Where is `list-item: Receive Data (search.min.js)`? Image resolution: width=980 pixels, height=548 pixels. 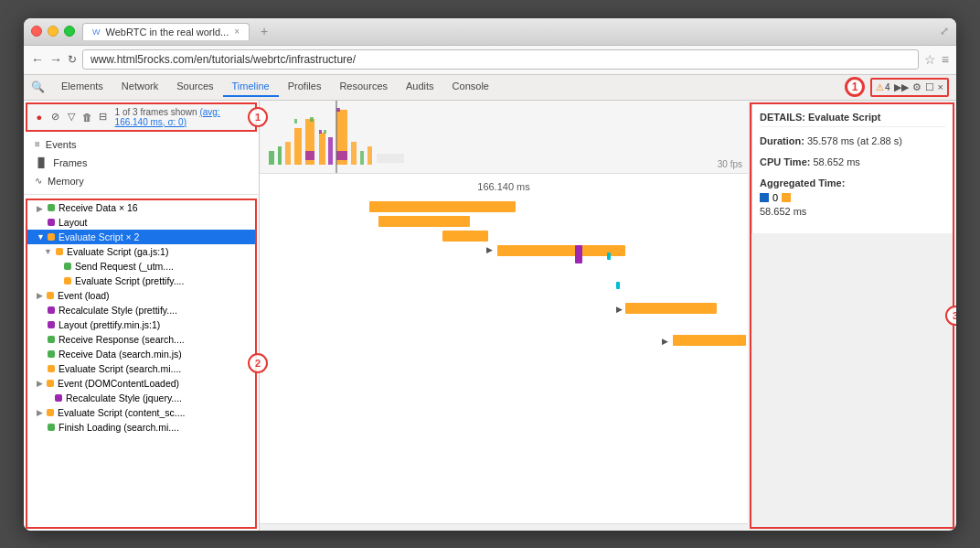 list-item: Receive Data (search.min.js) is located at coordinates (141, 354).